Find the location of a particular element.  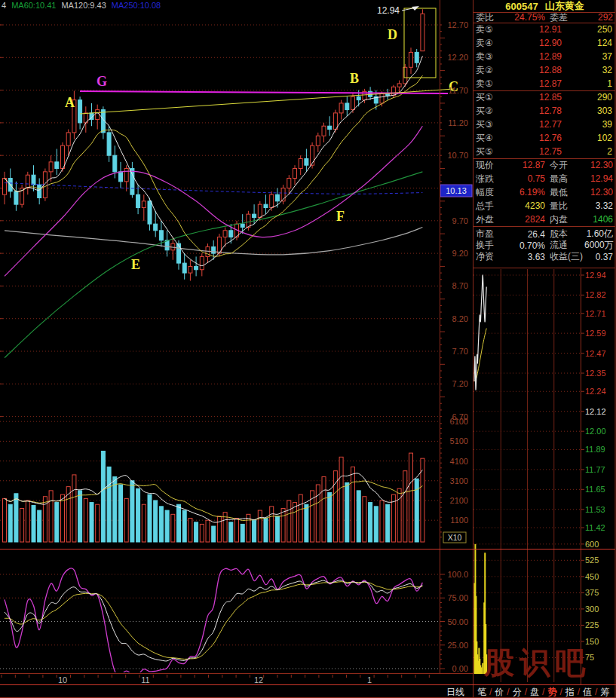

kdj-axis-label: 50.00 is located at coordinates (458, 622).